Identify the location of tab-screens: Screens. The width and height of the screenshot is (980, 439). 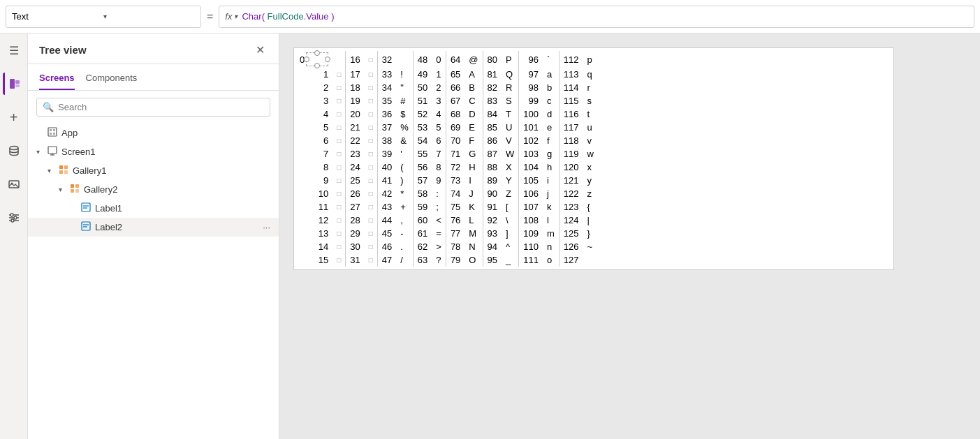
(57, 80).